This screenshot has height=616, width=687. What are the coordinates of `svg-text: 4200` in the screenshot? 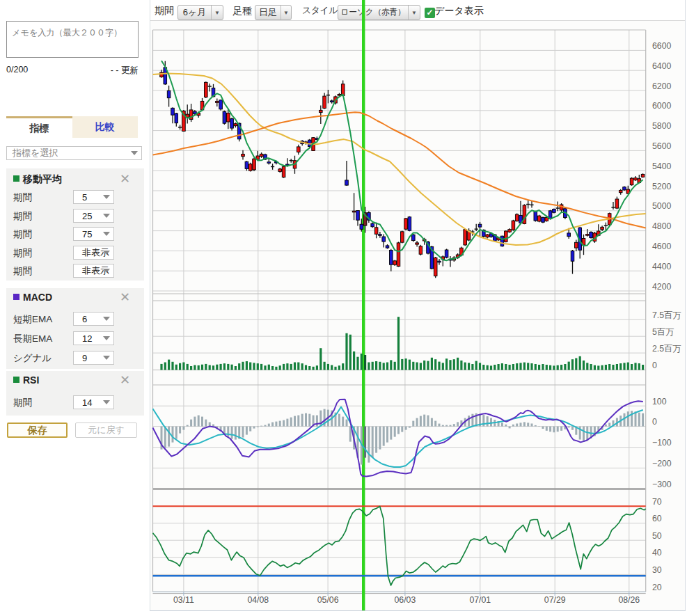 It's located at (662, 287).